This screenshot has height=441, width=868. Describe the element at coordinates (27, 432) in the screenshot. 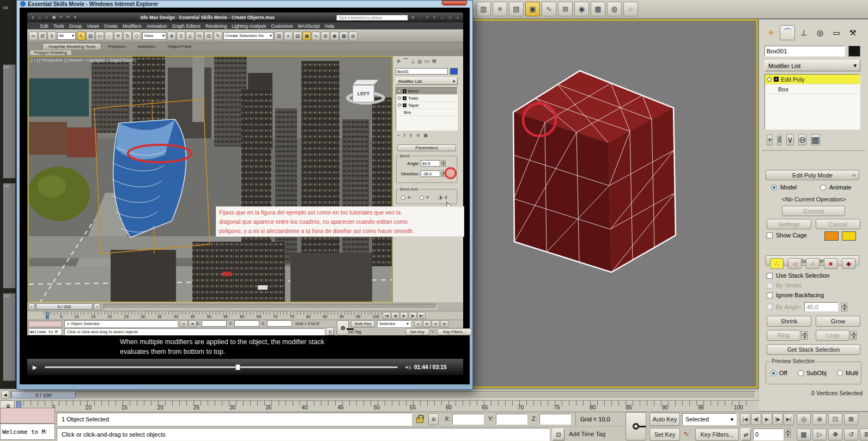

I see `maxscript-listener-input: Welcome to M` at that location.